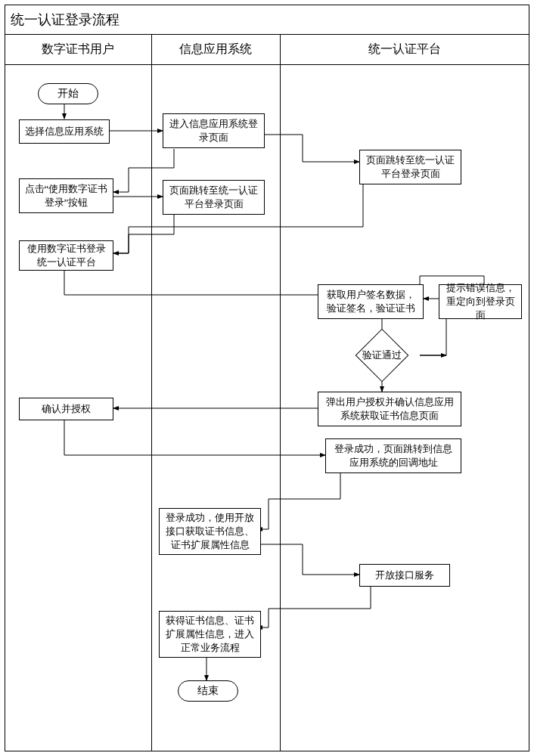  What do you see at coordinates (213, 131) in the screenshot?
I see `enter-login-page-step: 进入信息应用系统登录页面` at bounding box center [213, 131].